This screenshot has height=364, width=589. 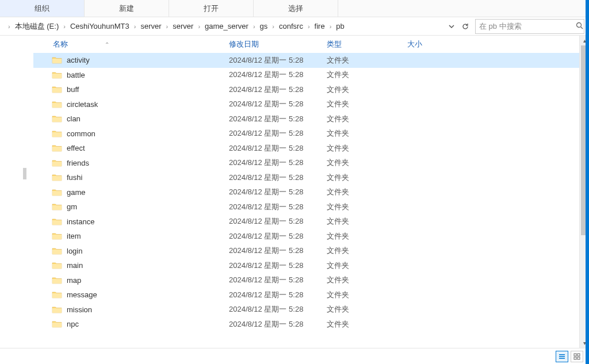 What do you see at coordinates (311, 119) in the screenshot?
I see `table-row: clan2024/8/12 星期一 5:28文件夹` at bounding box center [311, 119].